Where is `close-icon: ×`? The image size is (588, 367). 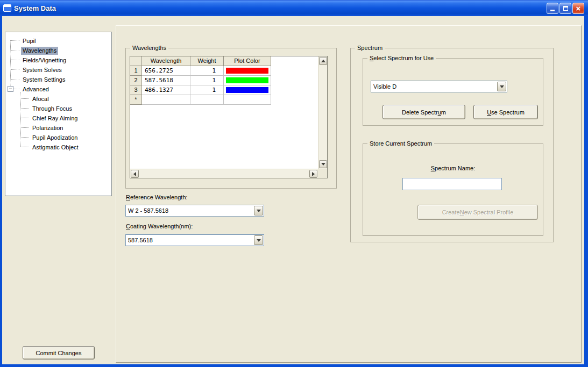
close-icon: × is located at coordinates (579, 9).